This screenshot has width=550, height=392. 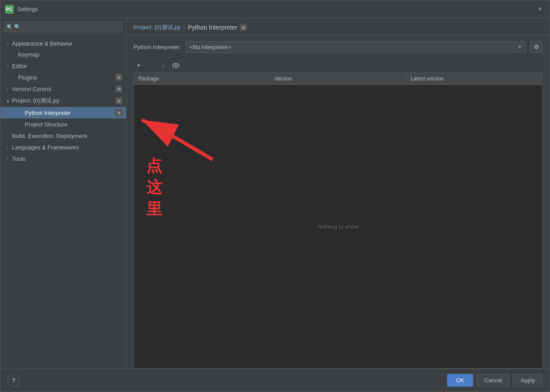 What do you see at coordinates (212, 27) in the screenshot?
I see `breadcrumb-current: Python Interpreter` at bounding box center [212, 27].